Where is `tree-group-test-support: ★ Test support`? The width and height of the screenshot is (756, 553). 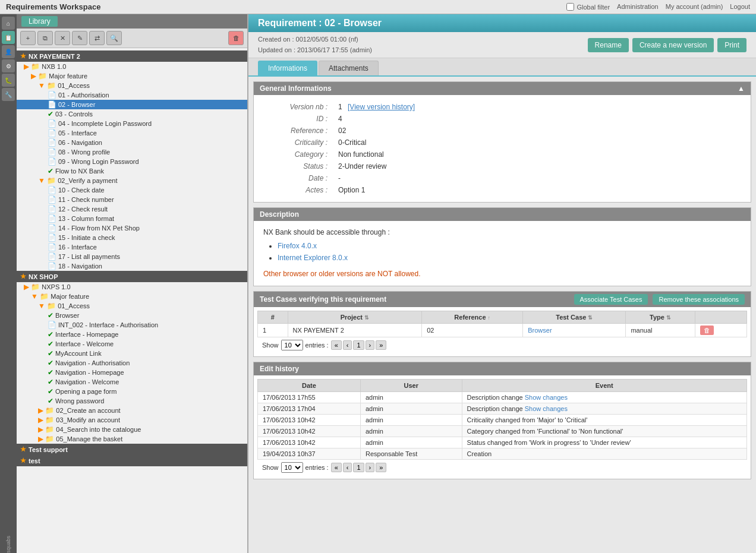
tree-group-test-support: ★ Test support is located at coordinates (132, 449).